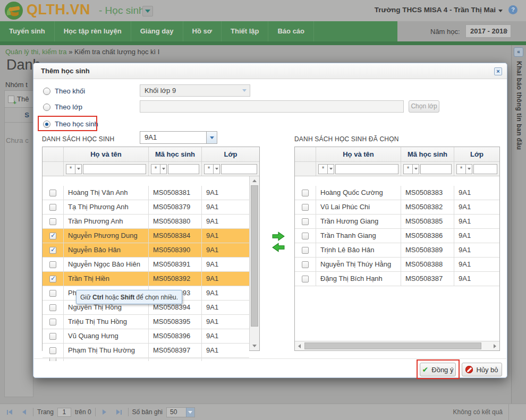  Describe the element at coordinates (146, 193) in the screenshot. I see `table-row: Hoàng Thị Vân AnhMS05083819A1` at that location.